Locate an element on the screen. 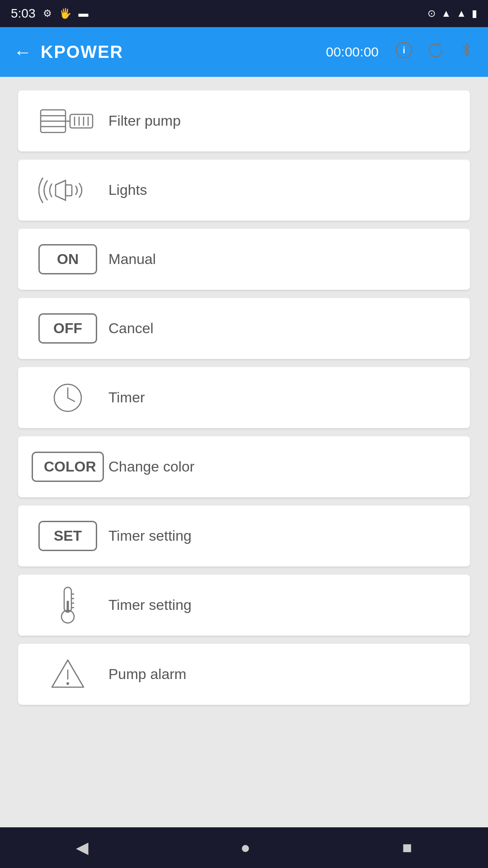  card-icon: ▬ is located at coordinates (84, 14).